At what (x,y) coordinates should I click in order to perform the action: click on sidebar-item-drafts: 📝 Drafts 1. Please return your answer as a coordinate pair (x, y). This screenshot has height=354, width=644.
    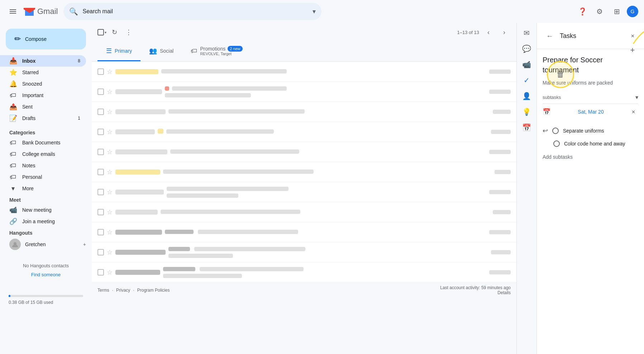
    Looking at the image, I should click on (43, 118).